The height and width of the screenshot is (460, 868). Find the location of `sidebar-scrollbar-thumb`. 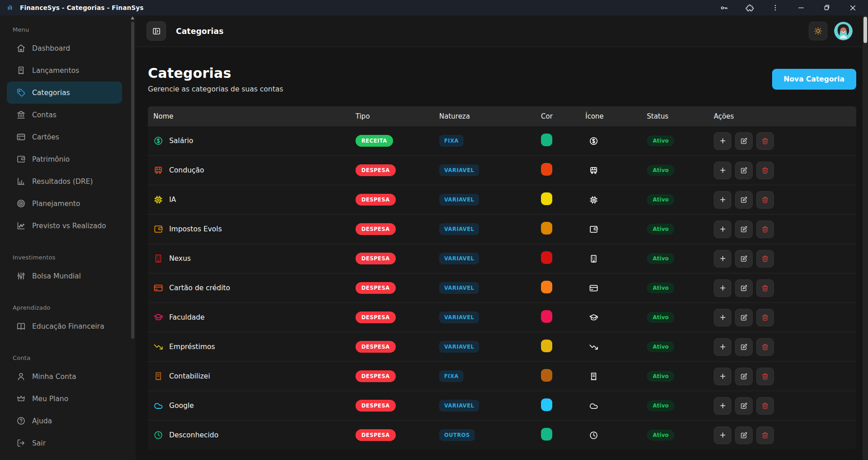

sidebar-scrollbar-thumb is located at coordinates (133, 180).